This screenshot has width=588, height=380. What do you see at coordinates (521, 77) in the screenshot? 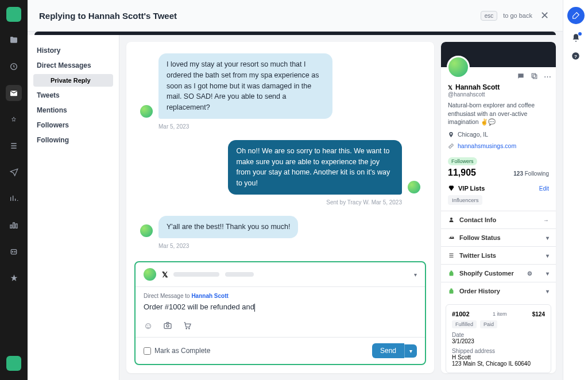
I see `message-icon` at bounding box center [521, 77].